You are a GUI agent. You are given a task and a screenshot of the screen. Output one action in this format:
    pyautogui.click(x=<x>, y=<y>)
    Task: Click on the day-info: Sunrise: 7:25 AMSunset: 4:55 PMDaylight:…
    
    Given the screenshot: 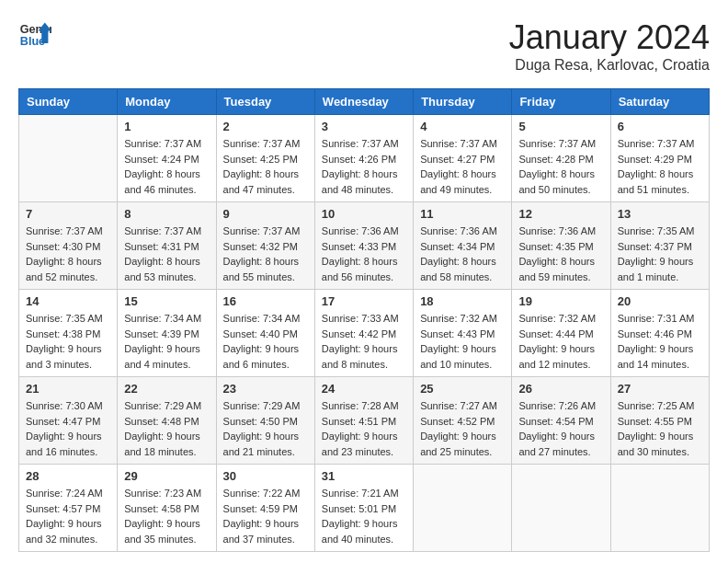 What is the action you would take?
    pyautogui.click(x=660, y=429)
    